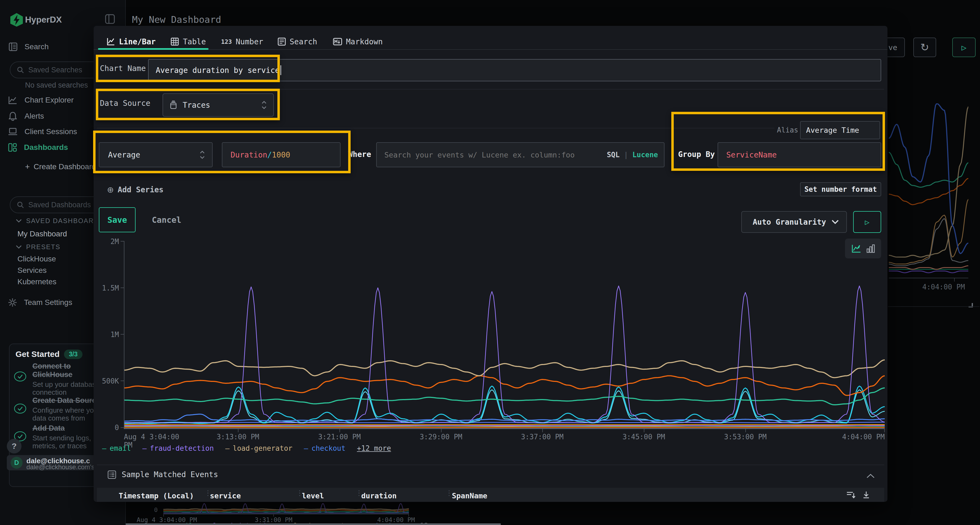 The image size is (980, 525). What do you see at coordinates (12, 303) in the screenshot?
I see `gear-icon` at bounding box center [12, 303].